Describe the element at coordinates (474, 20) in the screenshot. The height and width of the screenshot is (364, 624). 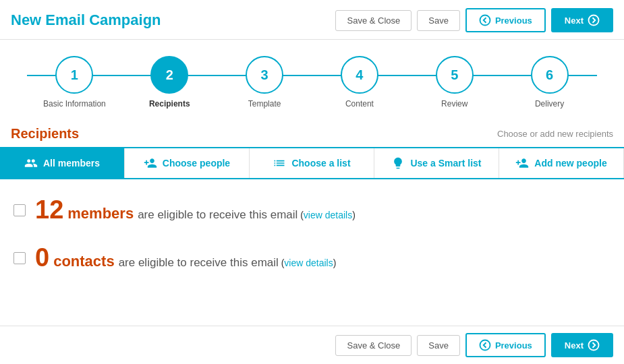
I see `top-actions: Save & Close Save Previous Next` at that location.